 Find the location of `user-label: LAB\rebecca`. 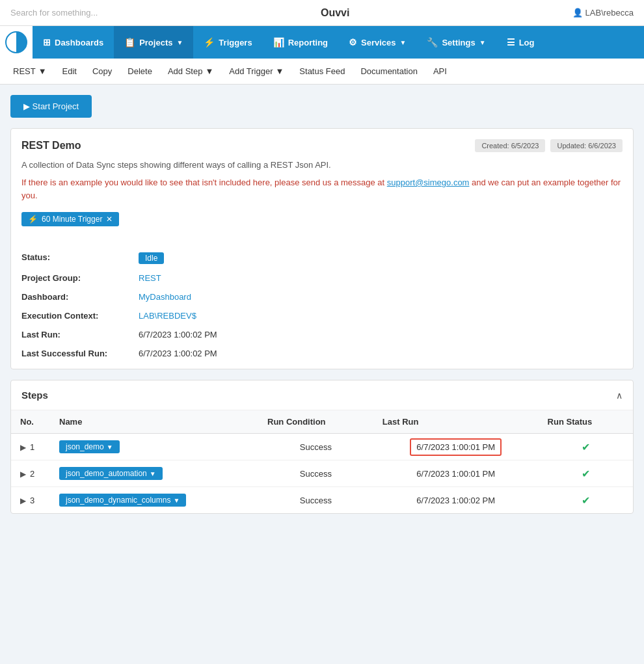

user-label: LAB\rebecca is located at coordinates (603, 13).